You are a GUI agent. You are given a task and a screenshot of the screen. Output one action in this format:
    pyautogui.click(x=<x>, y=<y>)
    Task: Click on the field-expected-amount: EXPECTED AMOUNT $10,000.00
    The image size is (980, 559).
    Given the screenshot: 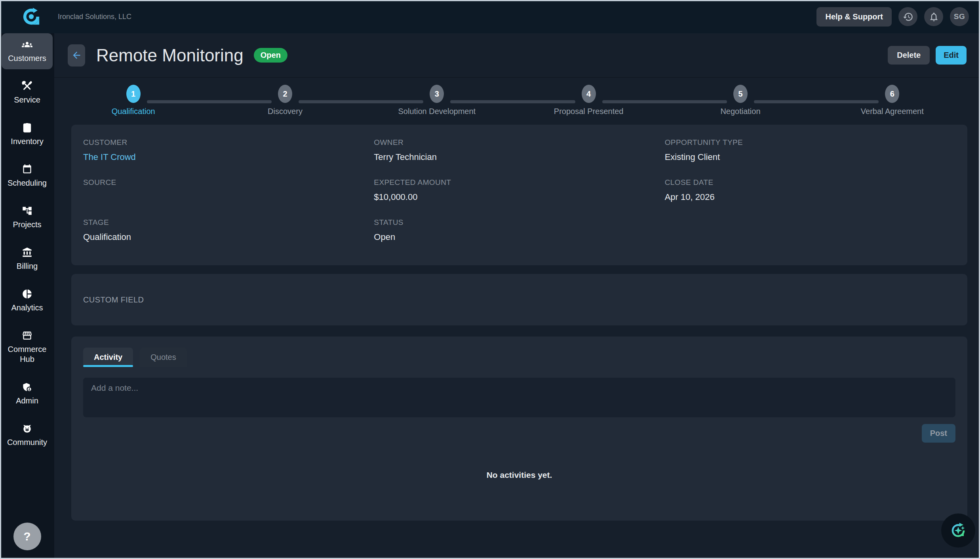 What is the action you would take?
    pyautogui.click(x=519, y=191)
    